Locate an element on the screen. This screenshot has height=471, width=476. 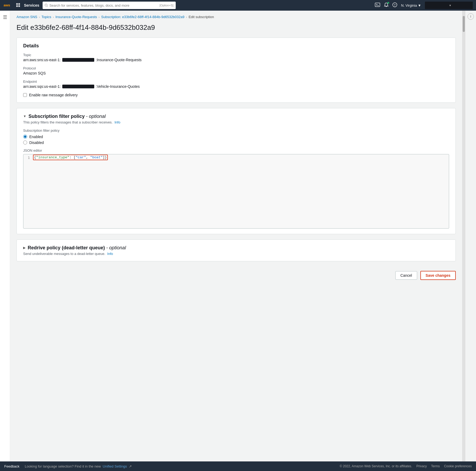
filter-policy-radio-group: Subscription filter policy Enabled Disab… is located at coordinates (236, 137).